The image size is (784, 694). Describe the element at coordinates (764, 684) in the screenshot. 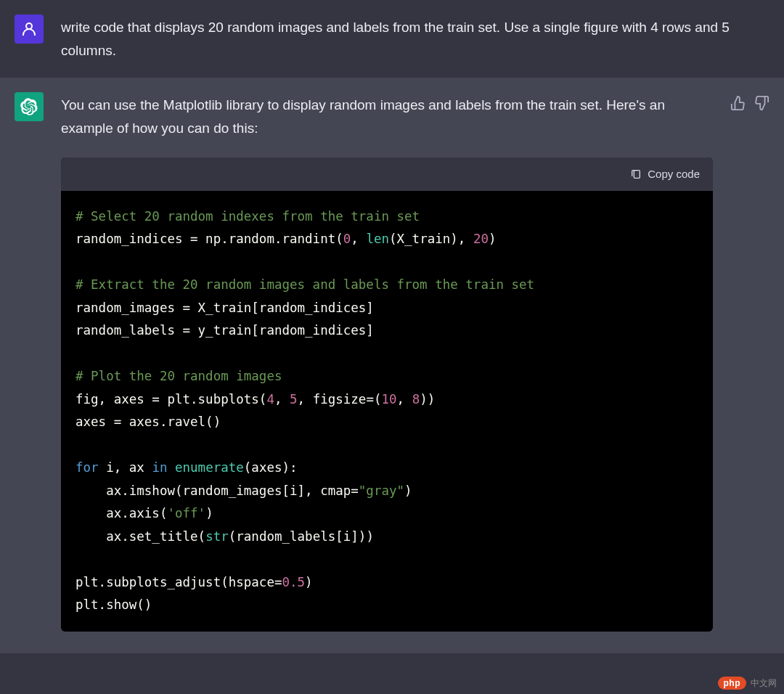

I see `watermark-text: 中文网` at that location.